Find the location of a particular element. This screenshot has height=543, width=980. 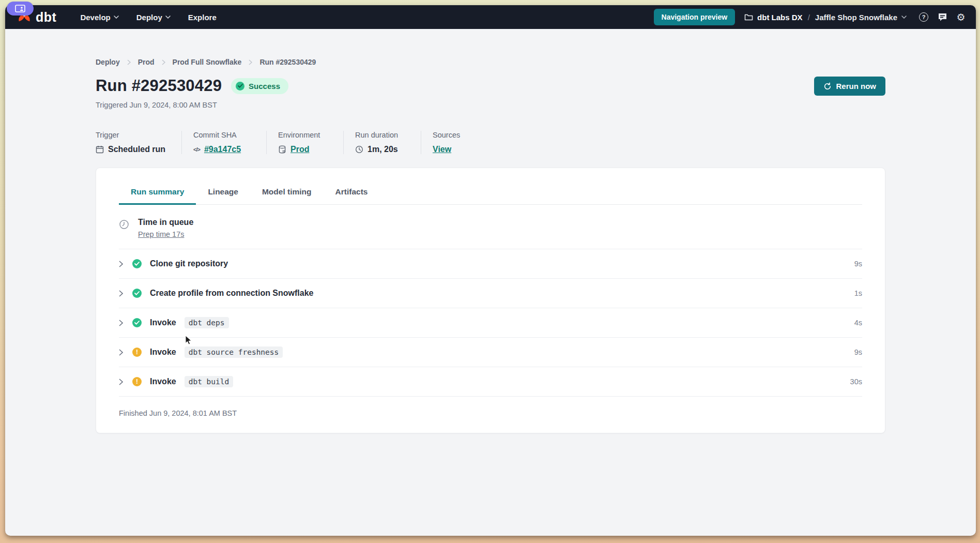

step-duration: 1s is located at coordinates (858, 293).